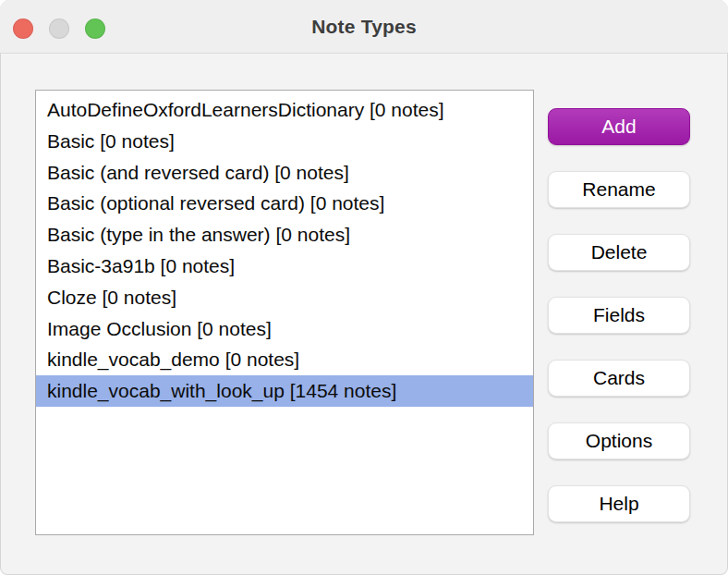 The height and width of the screenshot is (575, 728). Describe the element at coordinates (619, 378) in the screenshot. I see `cards-button: Cards` at that location.